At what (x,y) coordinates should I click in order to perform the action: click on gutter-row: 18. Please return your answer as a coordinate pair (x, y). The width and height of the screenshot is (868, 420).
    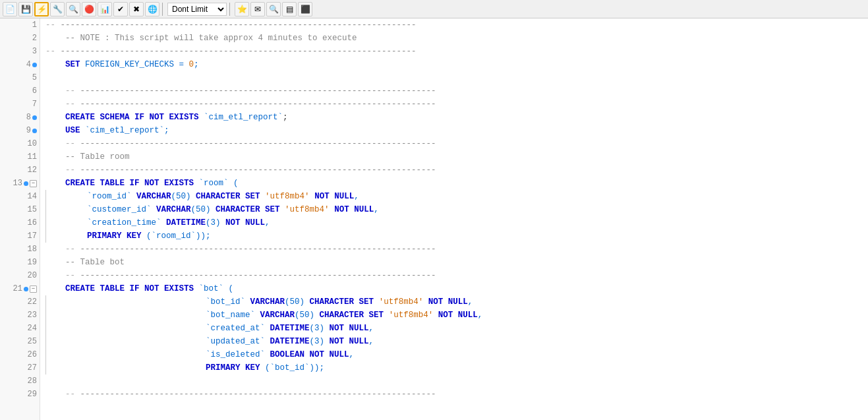
    Looking at the image, I should click on (20, 249).